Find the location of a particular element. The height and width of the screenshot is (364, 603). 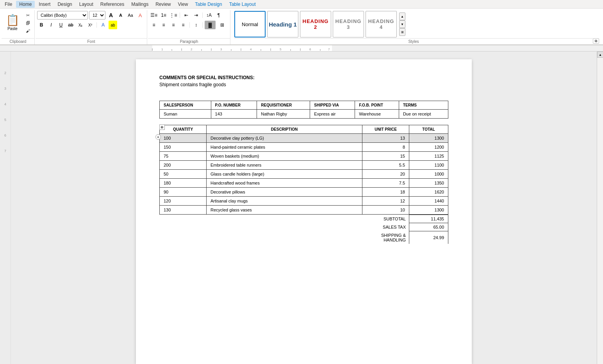

scroll-track is located at coordinates (600, 211).